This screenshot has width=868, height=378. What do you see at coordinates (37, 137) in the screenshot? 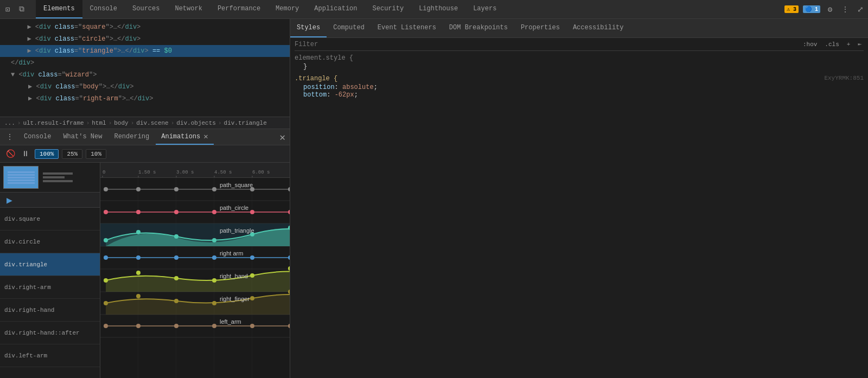
I see `tab-console-drawer: Console` at bounding box center [37, 137].